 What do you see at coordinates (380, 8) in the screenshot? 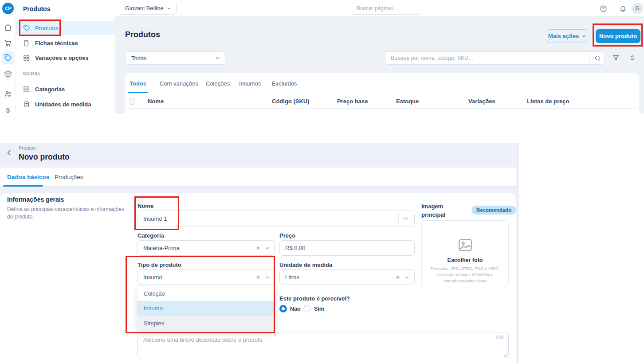
I see `top-bar: Giovani Belline G` at bounding box center [380, 8].